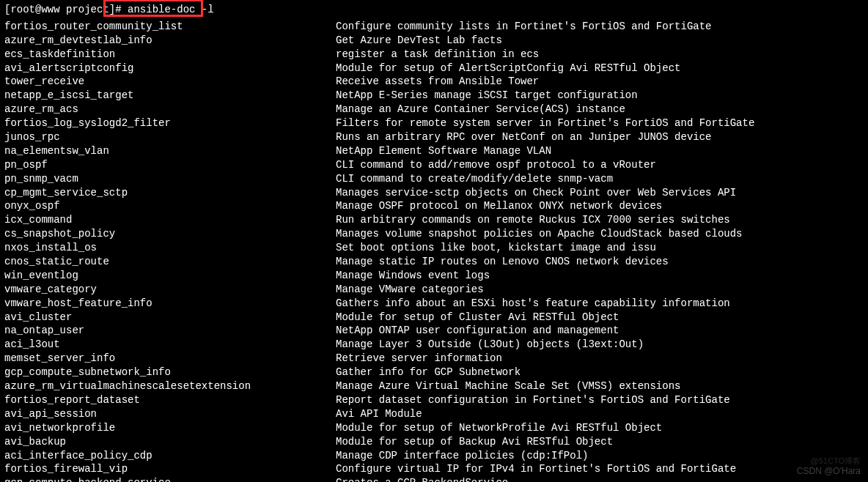  I want to click on module-desc: Manage CDP interface policies (cdp:IfPol…, so click(600, 456).